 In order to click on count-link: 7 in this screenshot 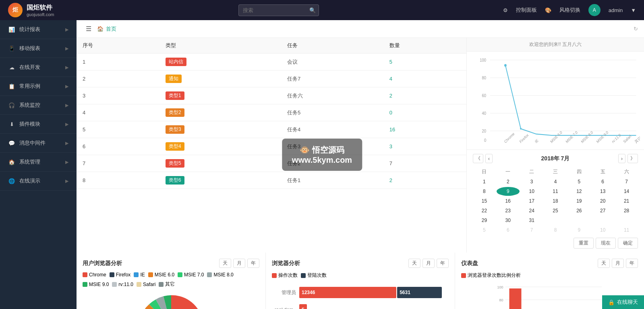, I will do `click(391, 164)`.